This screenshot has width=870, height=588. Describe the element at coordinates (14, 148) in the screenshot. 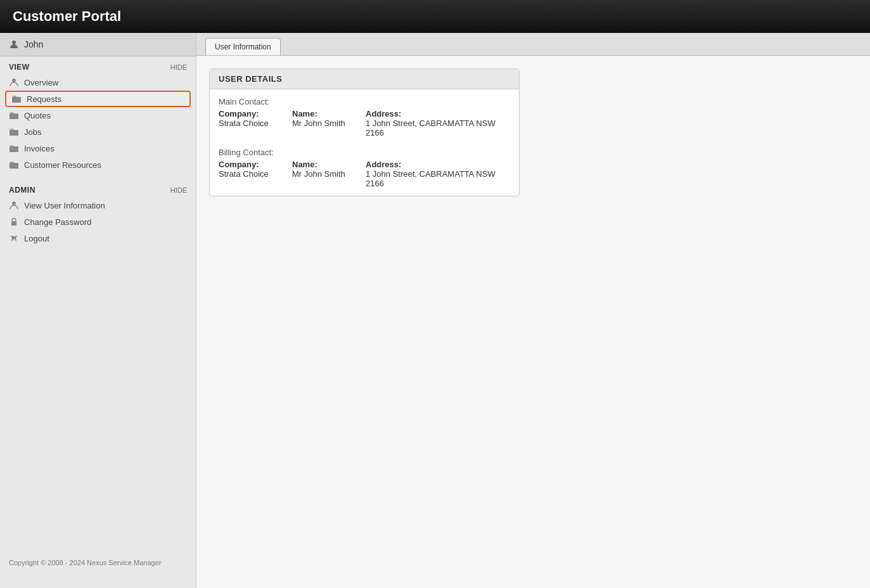

I see `invoices-icon` at that location.